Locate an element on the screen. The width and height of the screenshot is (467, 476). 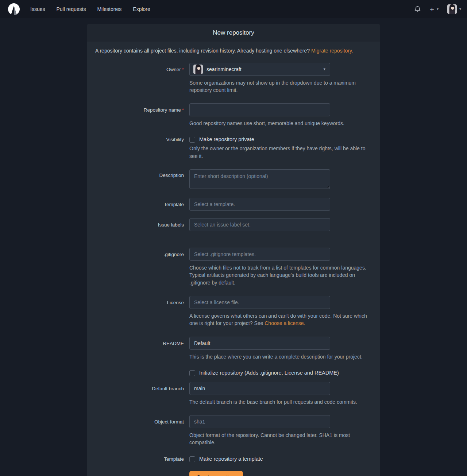
template-select: Select a template. is located at coordinates (260, 204).